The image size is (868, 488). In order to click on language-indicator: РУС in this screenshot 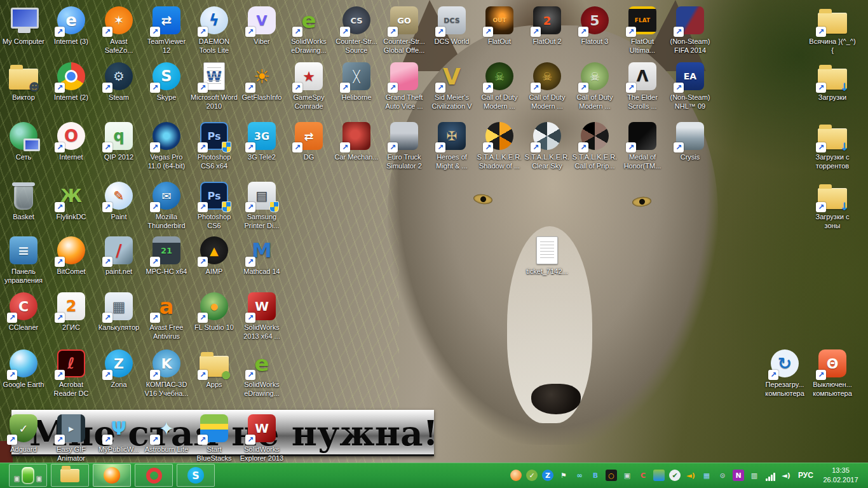, I will do `click(806, 475)`.